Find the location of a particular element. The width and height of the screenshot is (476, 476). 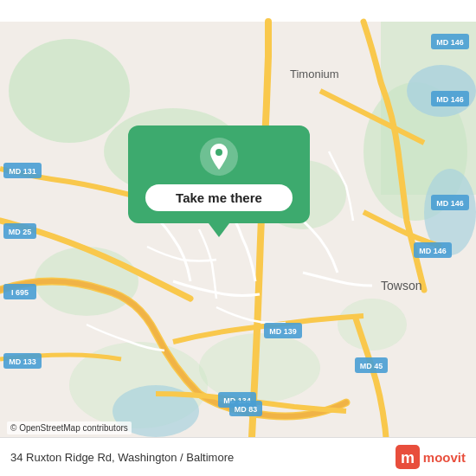

svg-text: I 695 is located at coordinates (20, 293).